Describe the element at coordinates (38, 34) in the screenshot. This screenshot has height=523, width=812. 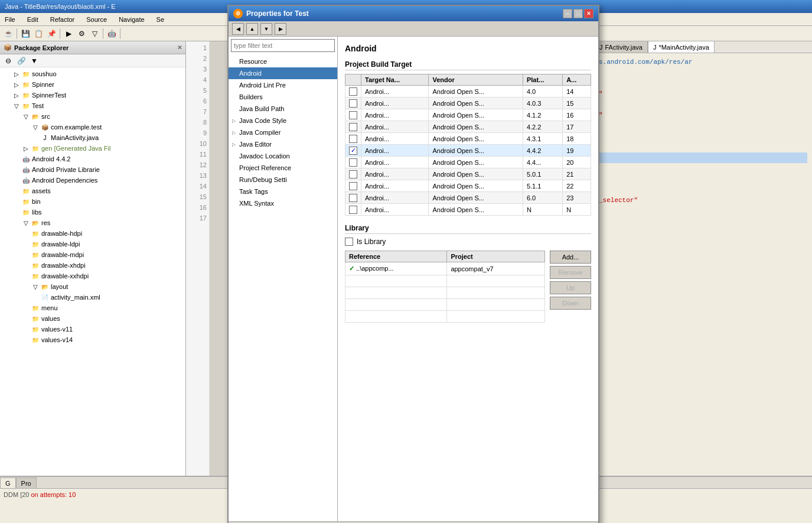
I see `toolbar-icon-3: 📋` at that location.